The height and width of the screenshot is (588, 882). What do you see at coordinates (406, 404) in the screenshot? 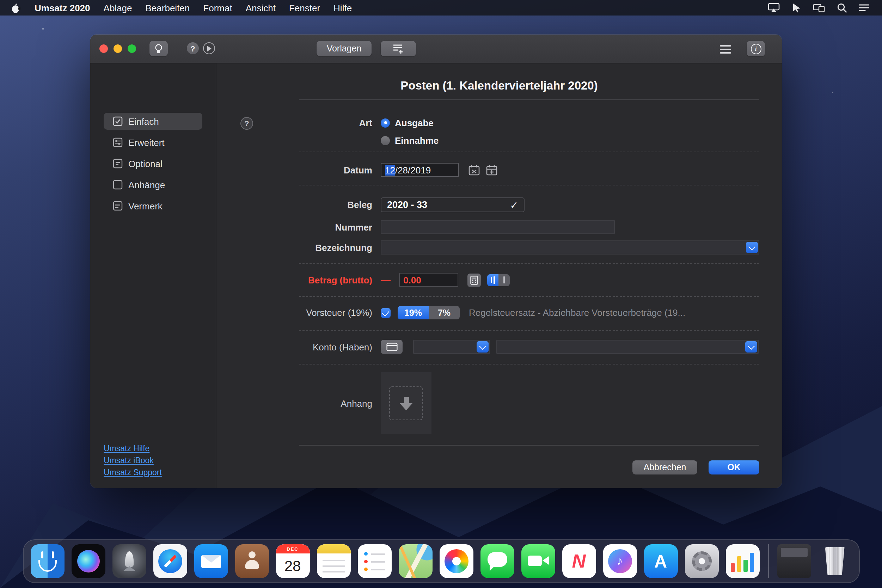
I see `download-arrow-icon` at bounding box center [406, 404].